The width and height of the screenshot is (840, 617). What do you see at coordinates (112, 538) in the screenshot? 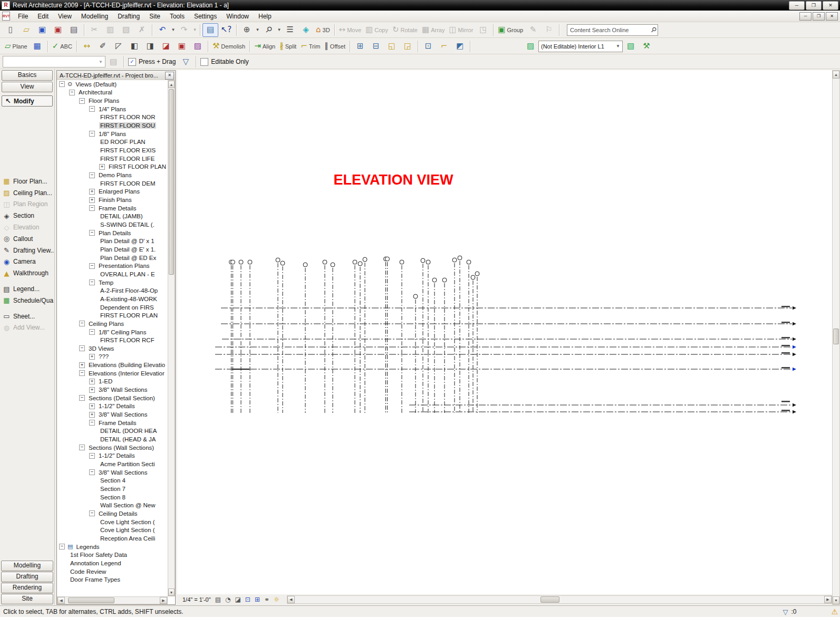
I see `tree-item: Reception Area Ceili` at bounding box center [112, 538].